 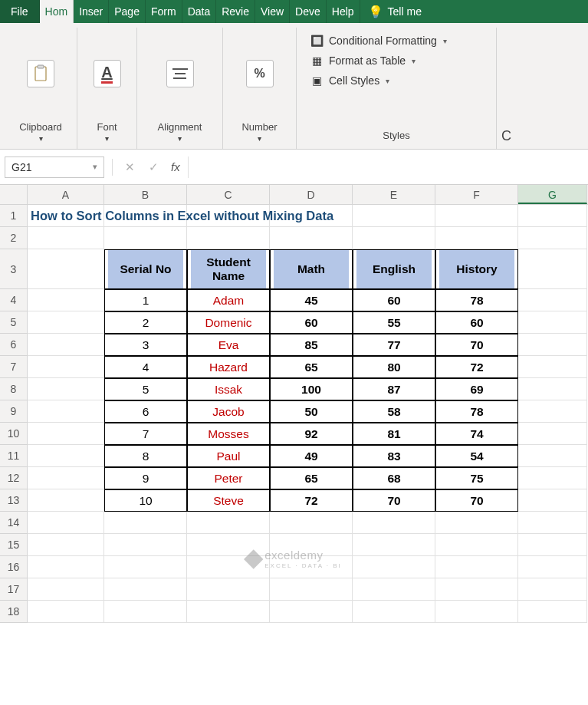 I want to click on tab-help: Help, so click(x=343, y=12).